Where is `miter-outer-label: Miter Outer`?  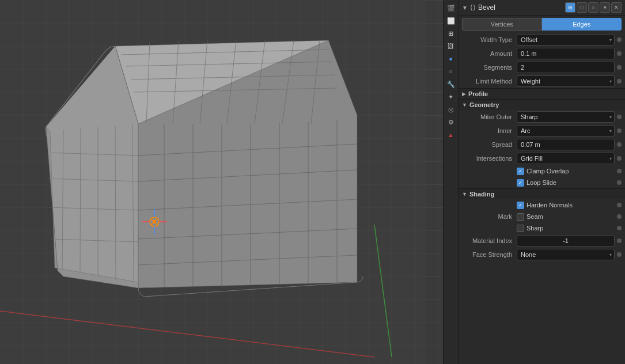 miter-outer-label: Miter Outer is located at coordinates (490, 117).